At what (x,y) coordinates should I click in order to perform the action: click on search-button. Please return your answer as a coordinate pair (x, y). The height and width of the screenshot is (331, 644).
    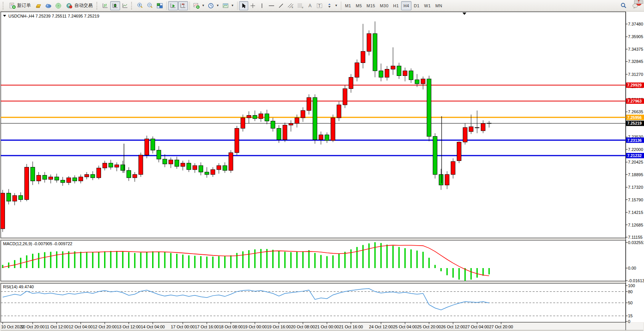
    Looking at the image, I should click on (624, 6).